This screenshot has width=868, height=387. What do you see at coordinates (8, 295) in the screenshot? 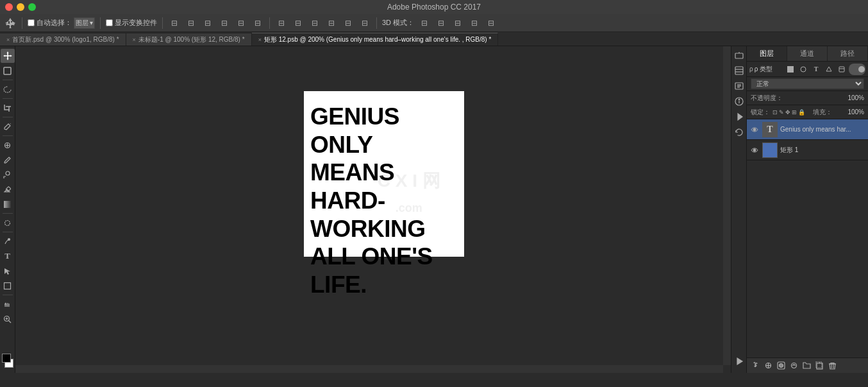
I see `tool-divider7` at bounding box center [8, 295].